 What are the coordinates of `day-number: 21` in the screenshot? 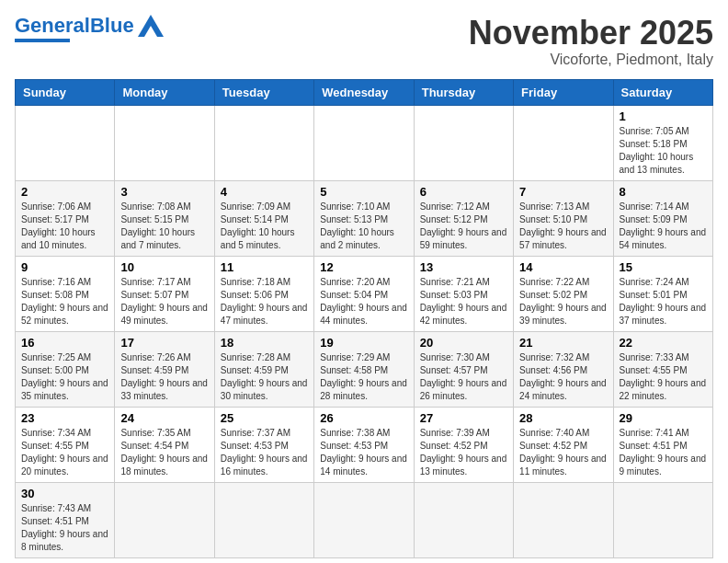 It's located at (563, 342).